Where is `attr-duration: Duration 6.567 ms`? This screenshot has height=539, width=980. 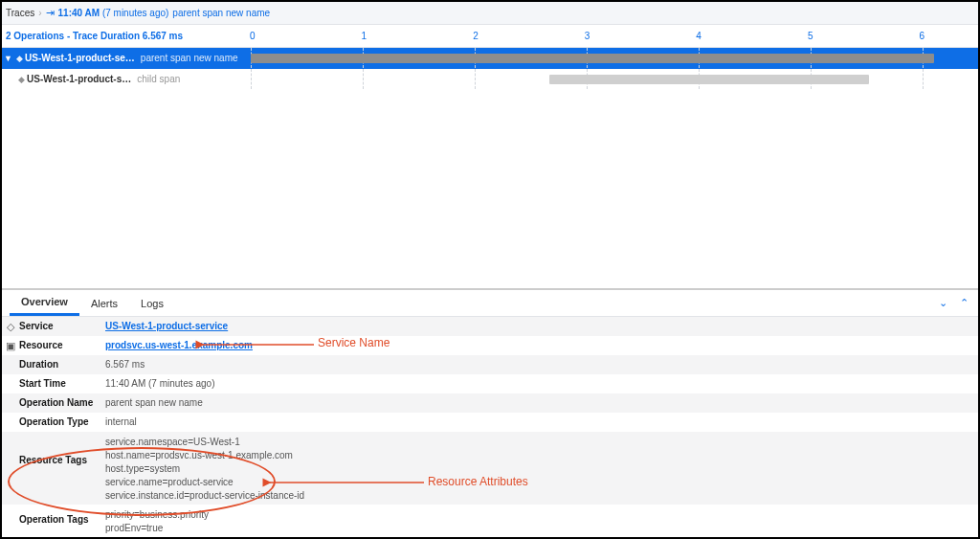
attr-duration: Duration 6.567 ms is located at coordinates (490, 365).